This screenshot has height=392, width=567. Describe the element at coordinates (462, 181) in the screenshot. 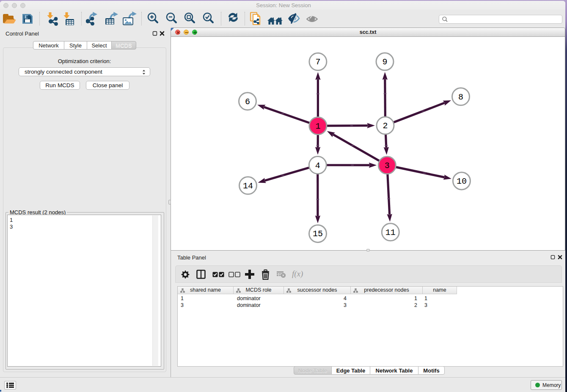

I see `svg-text: 10` at that location.